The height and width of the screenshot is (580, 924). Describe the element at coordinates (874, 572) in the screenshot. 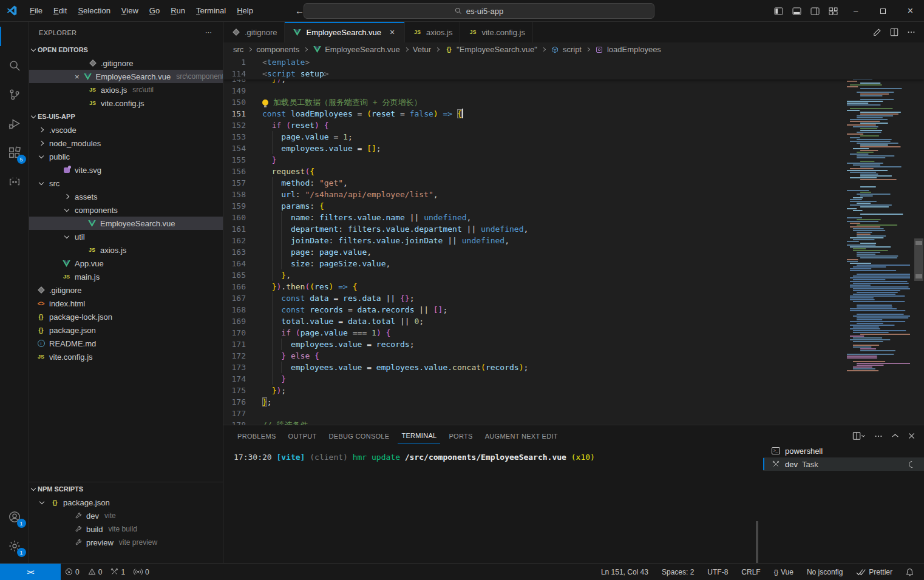

I see `status-prettier: Prettier` at that location.